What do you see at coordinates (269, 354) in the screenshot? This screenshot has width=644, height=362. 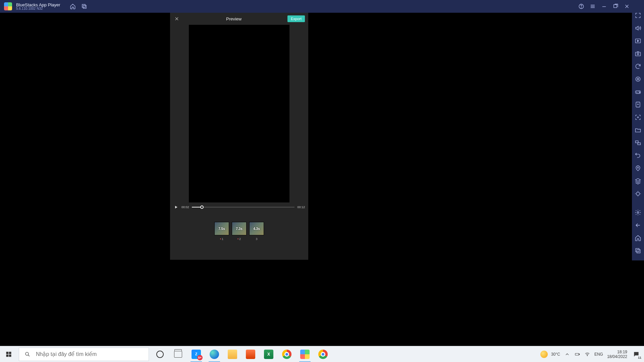 I see `excel-icon: X` at bounding box center [269, 354].